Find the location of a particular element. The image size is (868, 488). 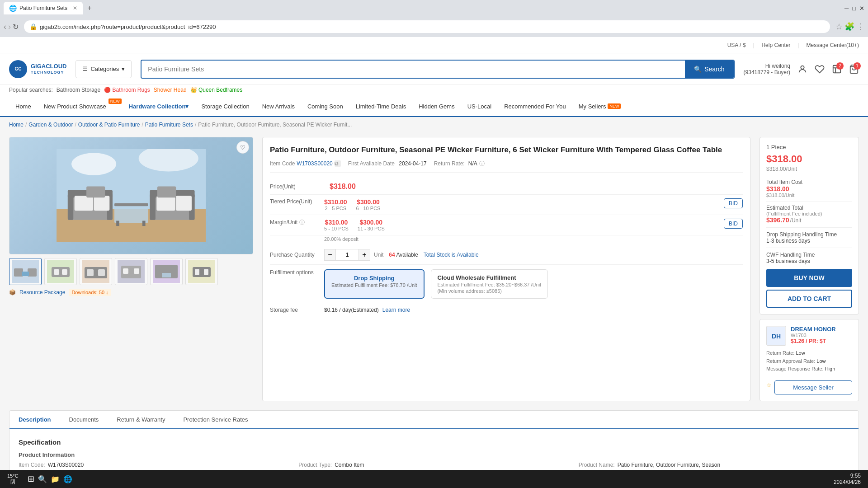

breadcrumb-patio-furniture: Outdoor & Patio Furniture is located at coordinates (109, 125).